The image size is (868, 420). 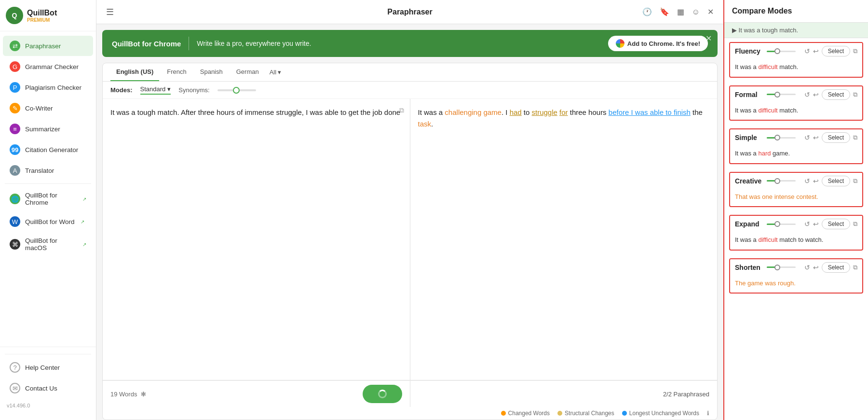 What do you see at coordinates (48, 46) in the screenshot?
I see `sidebar-item-paraphraser: ⇄ Paraphraser` at bounding box center [48, 46].